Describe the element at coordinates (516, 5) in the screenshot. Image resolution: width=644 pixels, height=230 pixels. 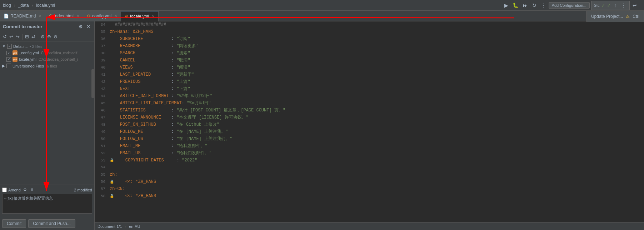
I see `debug-btn: 🐛` at that location.